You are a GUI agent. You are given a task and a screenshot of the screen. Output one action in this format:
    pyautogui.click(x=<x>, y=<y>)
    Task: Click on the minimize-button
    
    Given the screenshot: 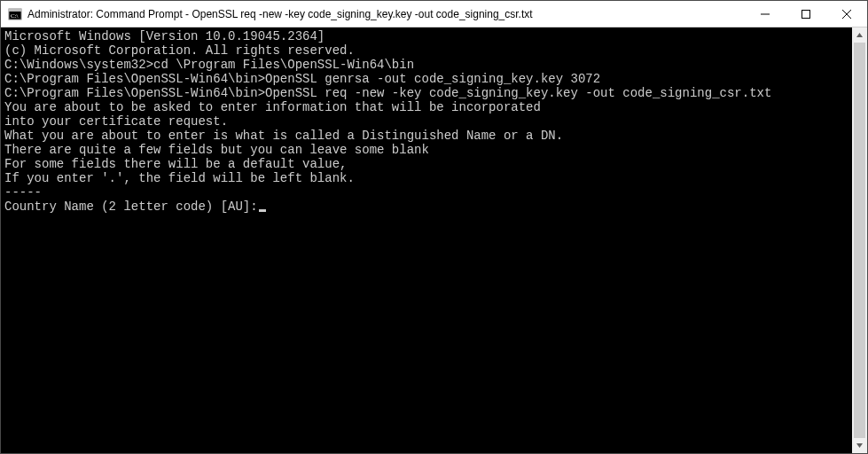 What is the action you would take?
    pyautogui.click(x=765, y=14)
    